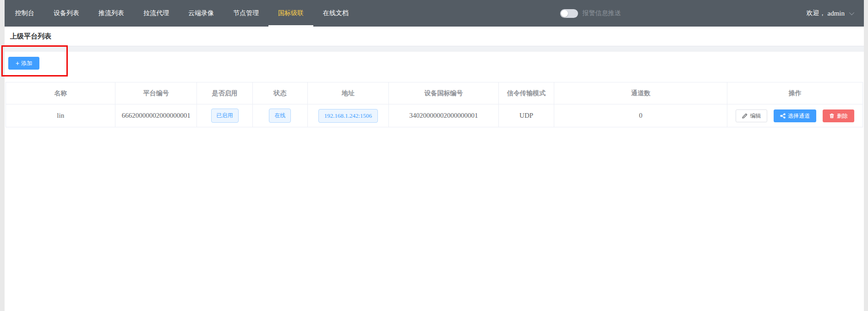 The width and height of the screenshot is (868, 311). What do you see at coordinates (348, 116) in the screenshot?
I see `address-badge: 192.168.1.242:1506` at bounding box center [348, 116].